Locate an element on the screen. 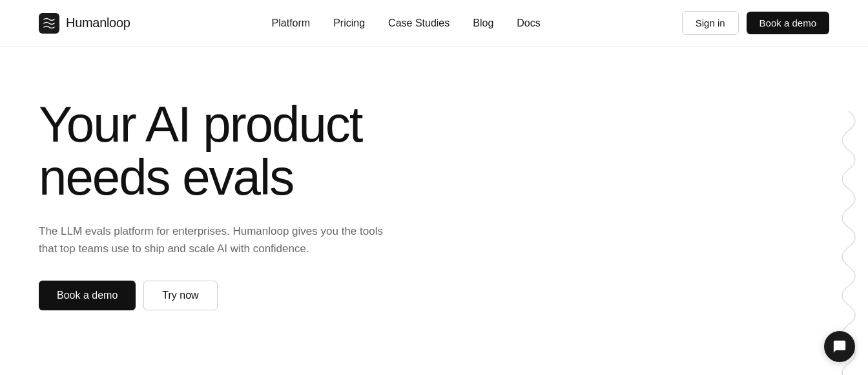 The image size is (868, 375). logo-text: Humanloop is located at coordinates (98, 23).